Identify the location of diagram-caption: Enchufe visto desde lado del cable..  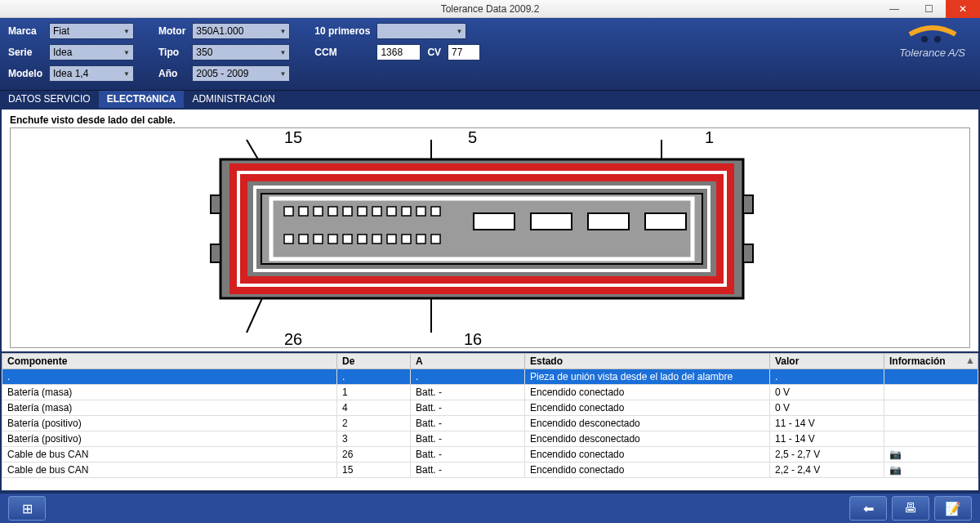
(490, 120).